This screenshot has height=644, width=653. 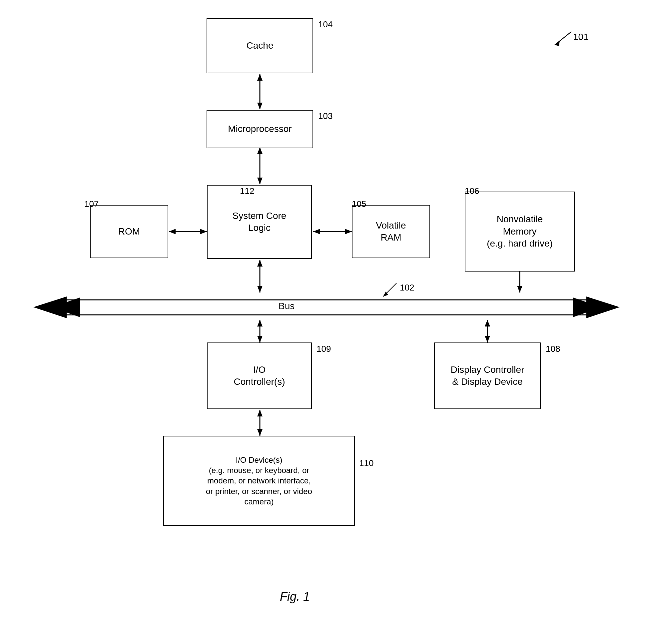 I want to click on microprocessor-label: Microprocessor, so click(x=260, y=129).